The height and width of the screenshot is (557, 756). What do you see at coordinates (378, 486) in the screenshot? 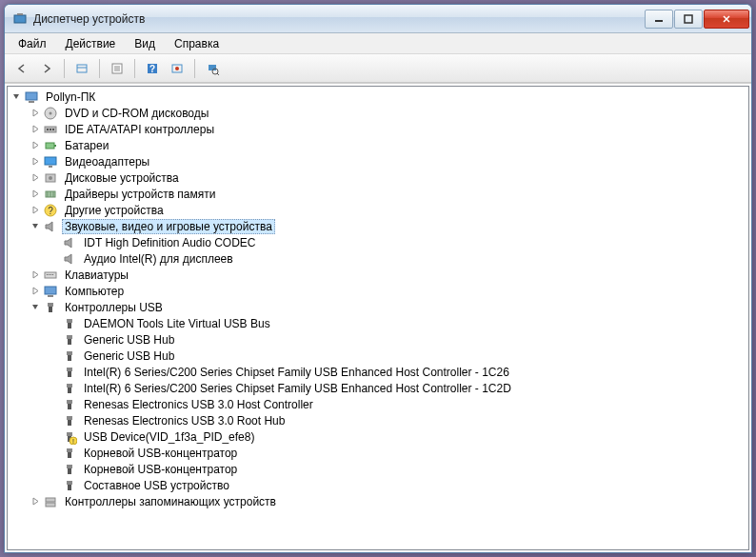
I see `tree-device-composite: Составное USB устройство` at bounding box center [378, 486].